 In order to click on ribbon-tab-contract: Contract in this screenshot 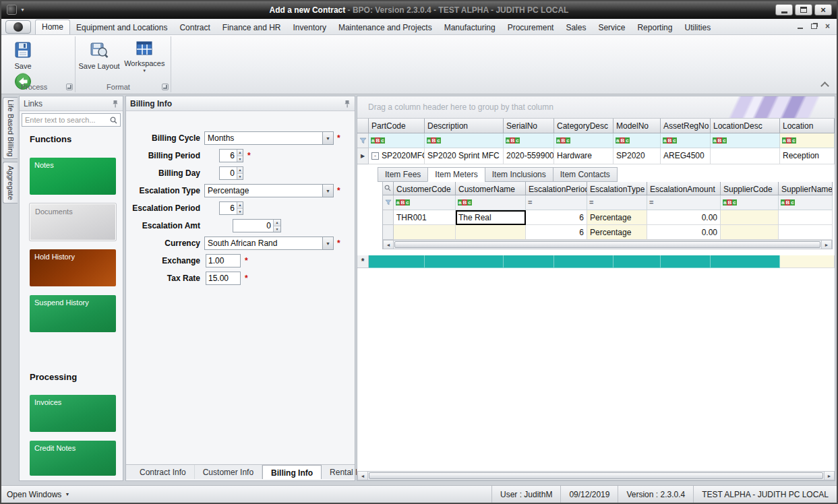, I will do `click(194, 27)`.